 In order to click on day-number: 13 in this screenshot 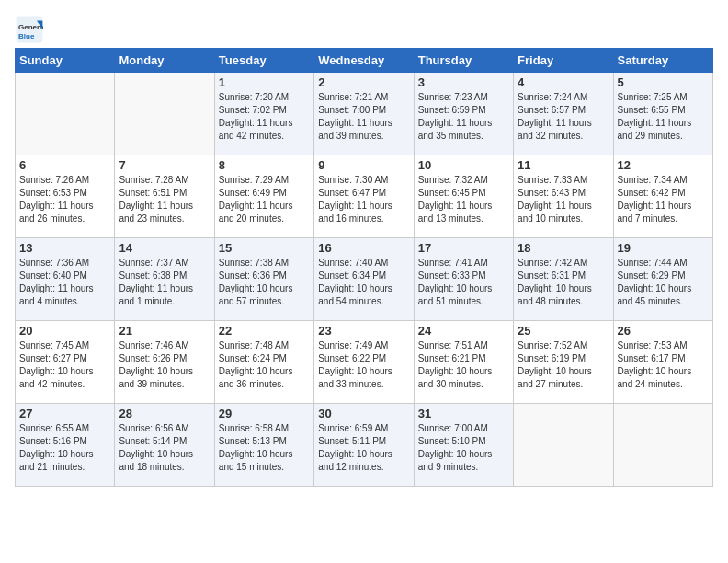, I will do `click(64, 248)`.